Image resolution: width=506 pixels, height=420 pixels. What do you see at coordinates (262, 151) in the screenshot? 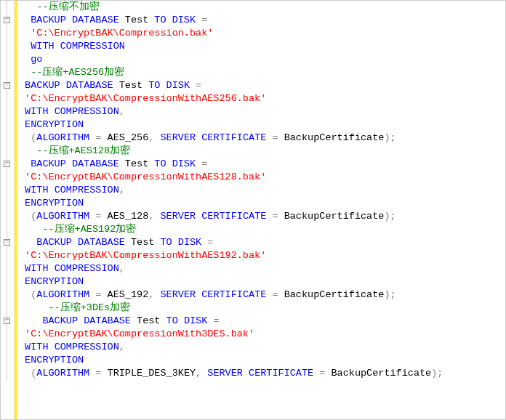
I see `code-line: --压缩+AES128加密` at bounding box center [262, 151].